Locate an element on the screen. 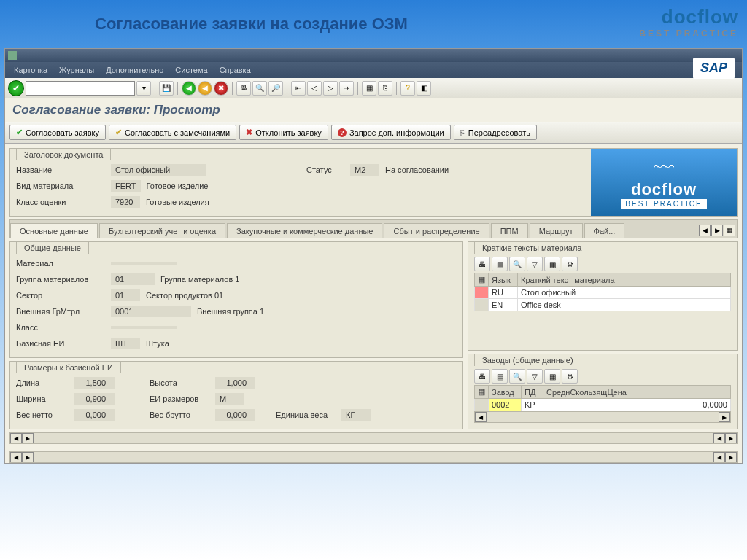 The width and height of the screenshot is (747, 560). table-row: RUСтол офисный is located at coordinates (603, 293).